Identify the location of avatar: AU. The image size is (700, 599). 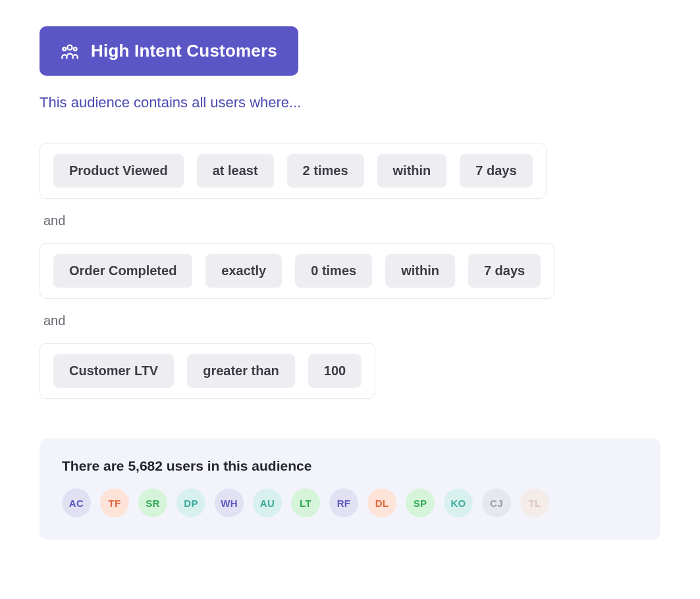
(267, 503).